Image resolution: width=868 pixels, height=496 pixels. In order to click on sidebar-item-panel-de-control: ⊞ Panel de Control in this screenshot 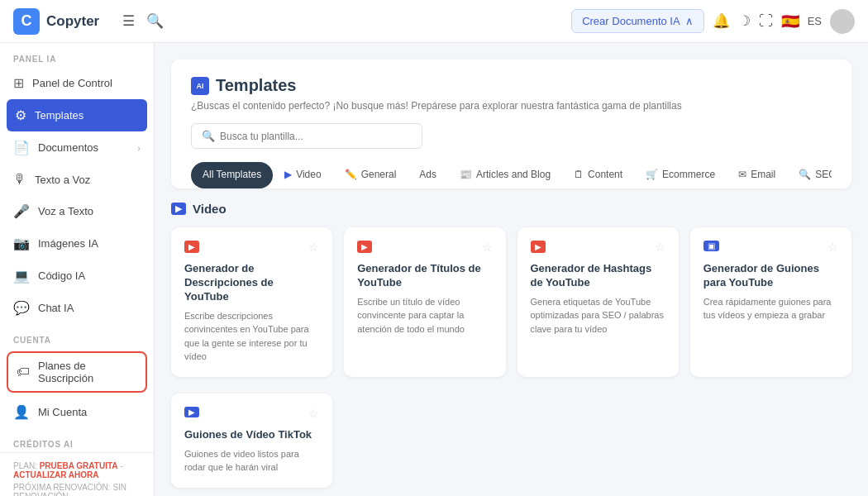, I will do `click(77, 83)`.